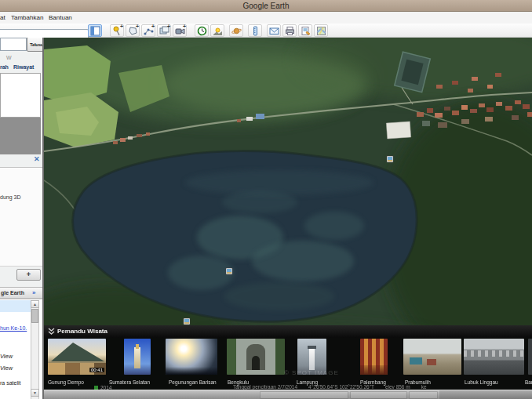 The width and height of the screenshot is (532, 399). Describe the element at coordinates (9, 58) in the screenshot. I see `search-hint-fragment: W` at that location.